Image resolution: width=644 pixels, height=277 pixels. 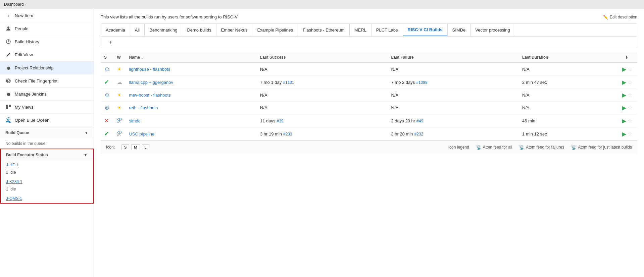 I want to click on success-build-link: #1101, so click(x=289, y=82).